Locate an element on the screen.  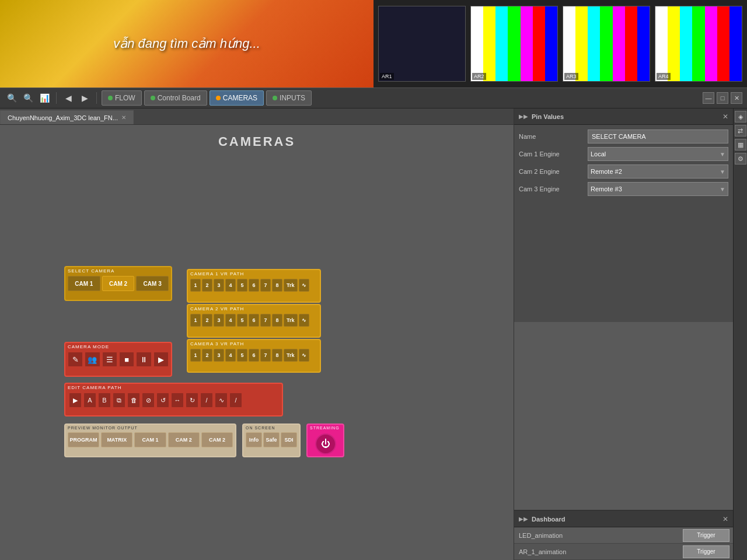
cam1-button: CAM 1 is located at coordinates (84, 284).